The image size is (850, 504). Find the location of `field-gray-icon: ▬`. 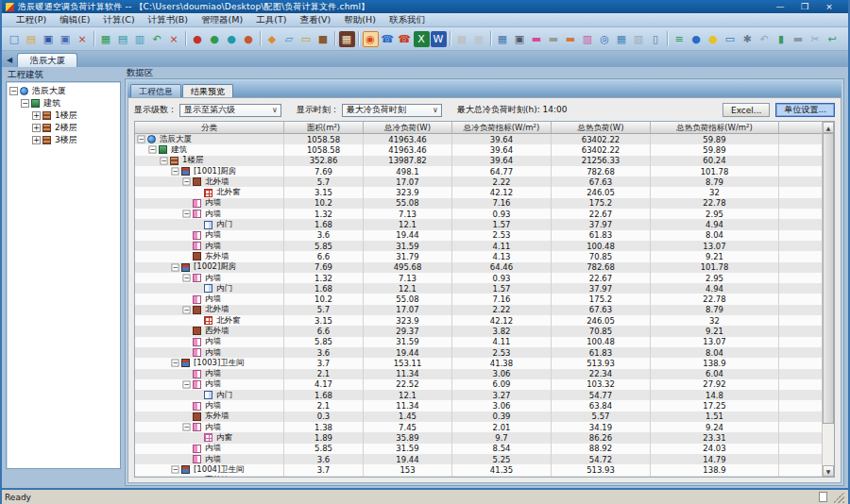

field-gray-icon: ▬ is located at coordinates (553, 40).